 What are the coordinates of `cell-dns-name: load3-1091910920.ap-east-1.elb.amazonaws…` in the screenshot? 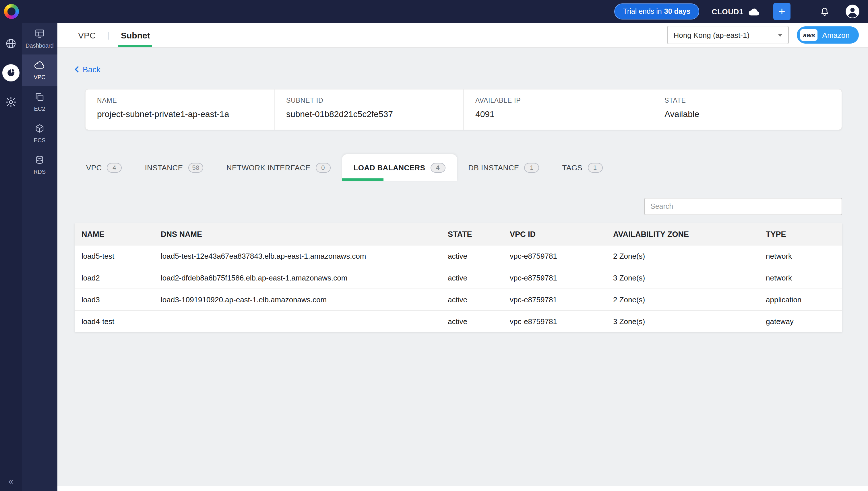 It's located at (297, 299).